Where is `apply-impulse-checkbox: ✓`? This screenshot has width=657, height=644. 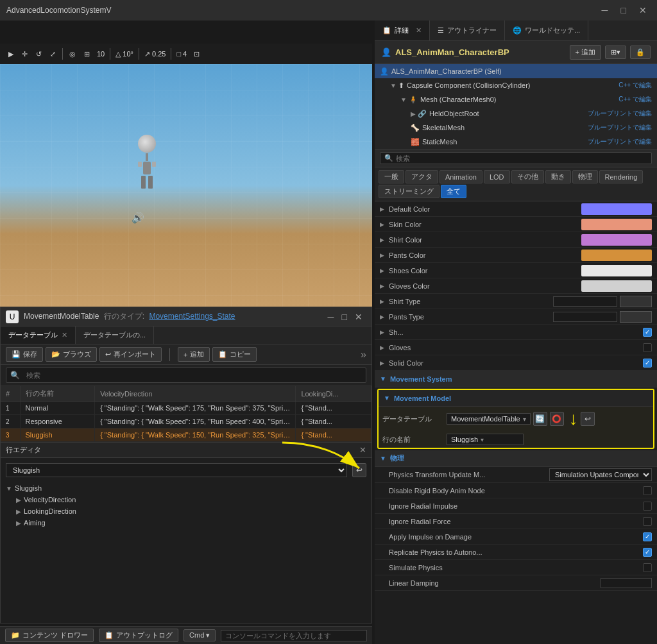 apply-impulse-checkbox: ✓ is located at coordinates (647, 537).